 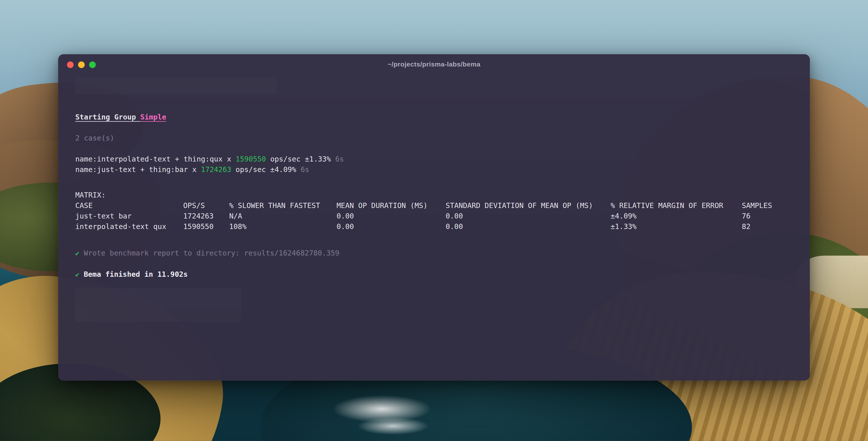 What do you see at coordinates (155, 159) in the screenshot?
I see `bench-text: name:interpolated-text + thing:qux x` at bounding box center [155, 159].